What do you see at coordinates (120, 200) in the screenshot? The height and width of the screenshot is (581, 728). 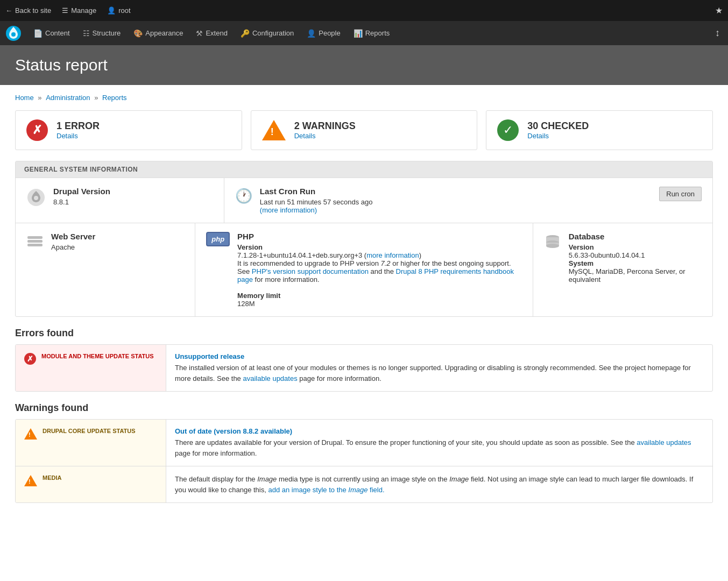 I see `drupal-version-cell: Drupal Version 8.8.1` at bounding box center [120, 200].